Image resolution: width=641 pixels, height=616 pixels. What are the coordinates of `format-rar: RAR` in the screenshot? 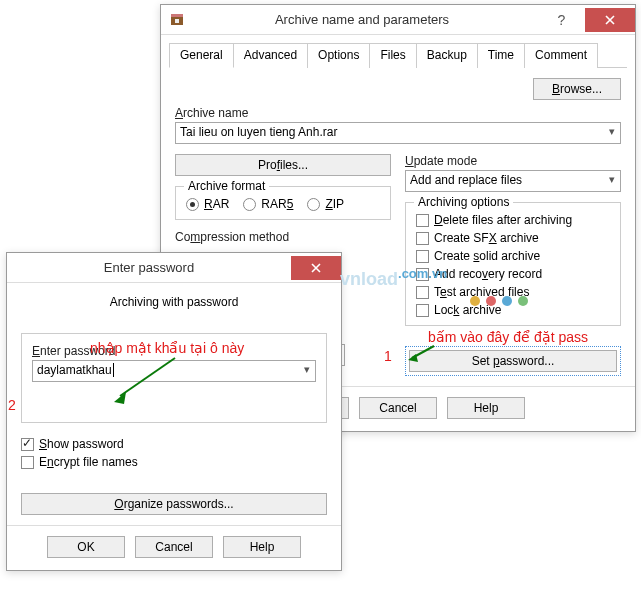 It's located at (208, 204).